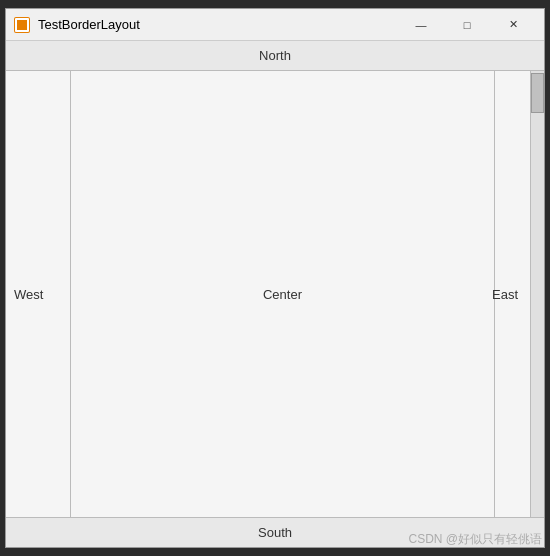  What do you see at coordinates (467, 25) in the screenshot?
I see `title-buttons: — □ ✕` at bounding box center [467, 25].